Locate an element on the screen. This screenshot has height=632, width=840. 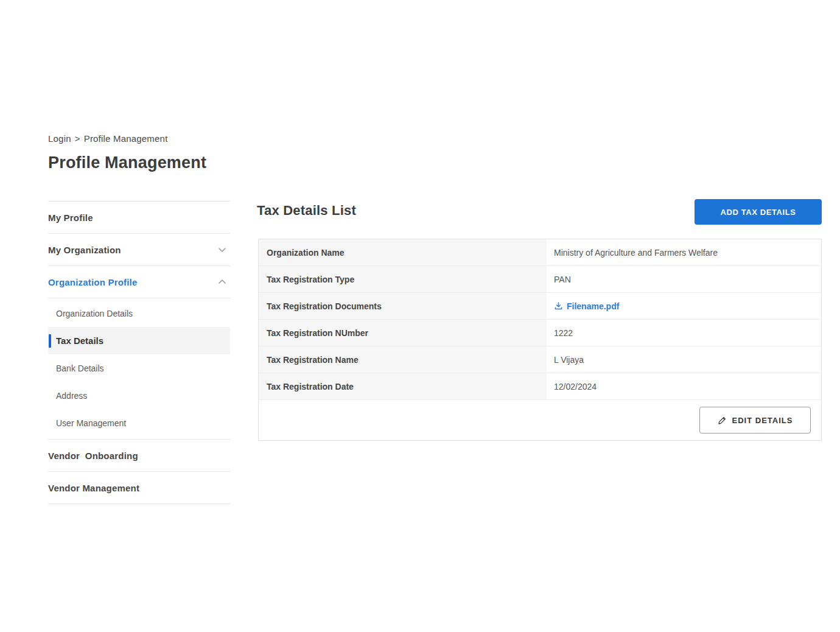
document-download-link: Filename.pdf is located at coordinates (587, 306).